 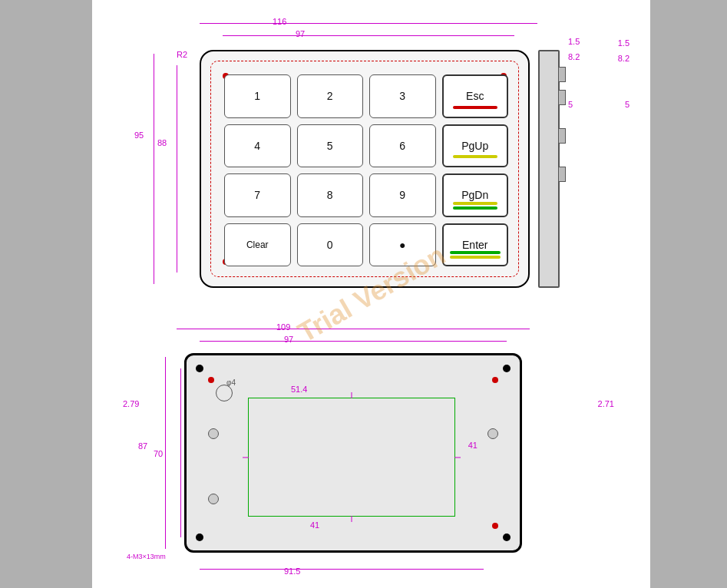 I want to click on hole-left-mid, so click(x=213, y=434).